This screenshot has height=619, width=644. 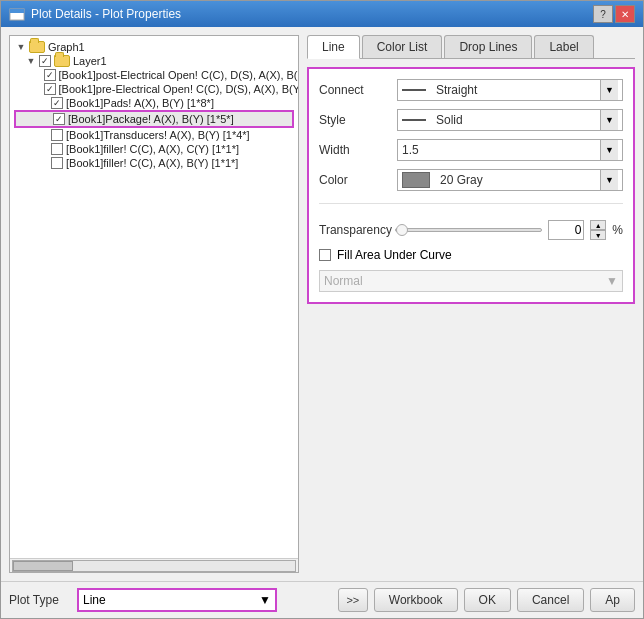 I want to click on spinner-up: ▲, so click(x=598, y=225).